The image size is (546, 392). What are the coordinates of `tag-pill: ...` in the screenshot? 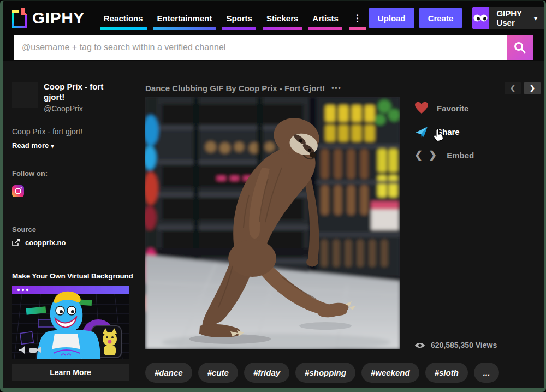 It's located at (487, 372).